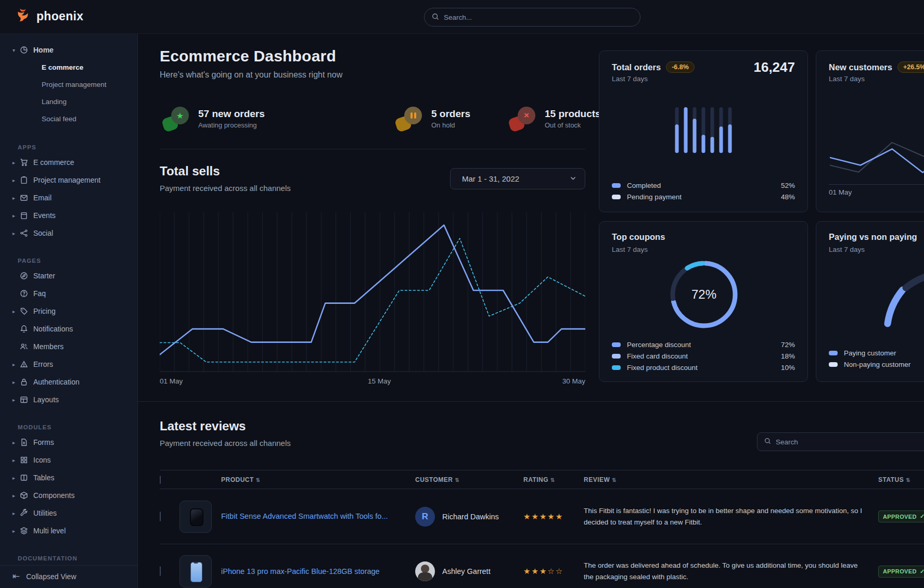 The width and height of the screenshot is (924, 588). I want to click on sidebar-item-social: ▸ Social, so click(75, 233).